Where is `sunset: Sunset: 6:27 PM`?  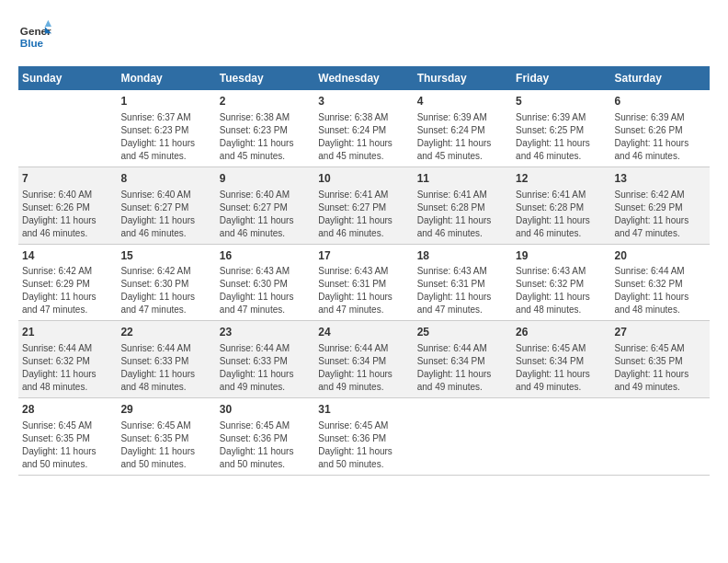
sunset: Sunset: 6:27 PM is located at coordinates (364, 208).